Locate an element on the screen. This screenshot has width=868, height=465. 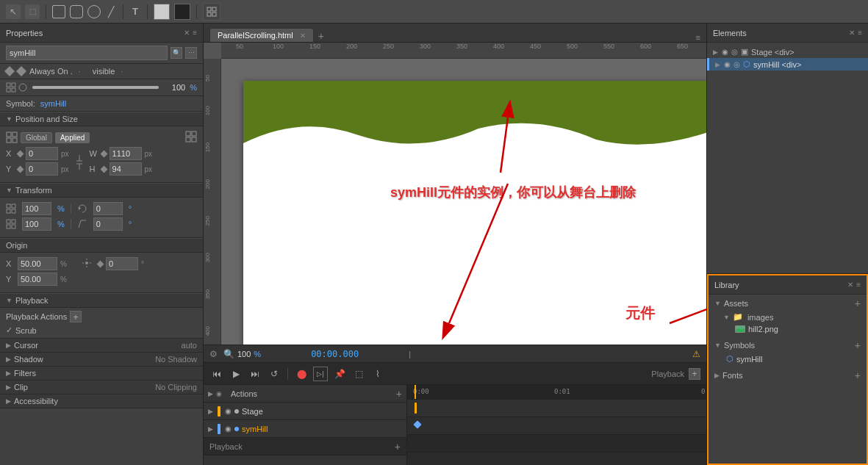
symbols-group-header: ▼ Symbols + is located at coordinates (788, 345).